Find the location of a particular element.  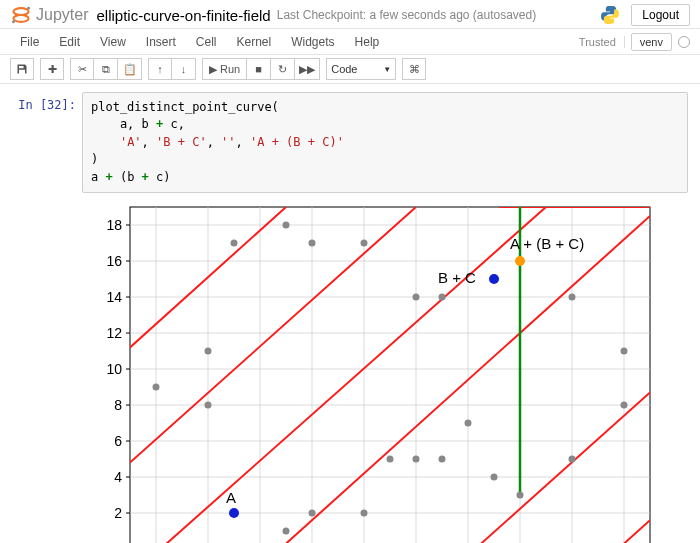

svg-text: B + C is located at coordinates (457, 278).